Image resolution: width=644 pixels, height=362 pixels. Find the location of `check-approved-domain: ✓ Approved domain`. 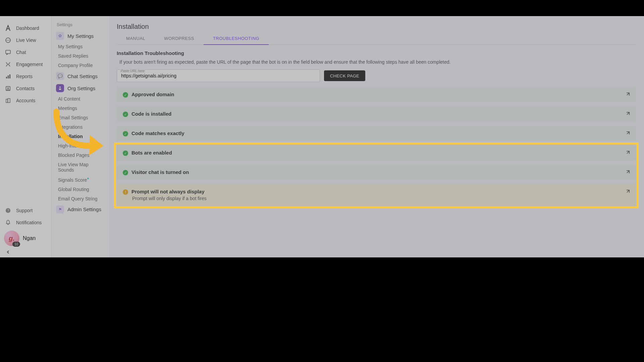

check-approved-domain: ✓ Approved domain is located at coordinates (376, 95).